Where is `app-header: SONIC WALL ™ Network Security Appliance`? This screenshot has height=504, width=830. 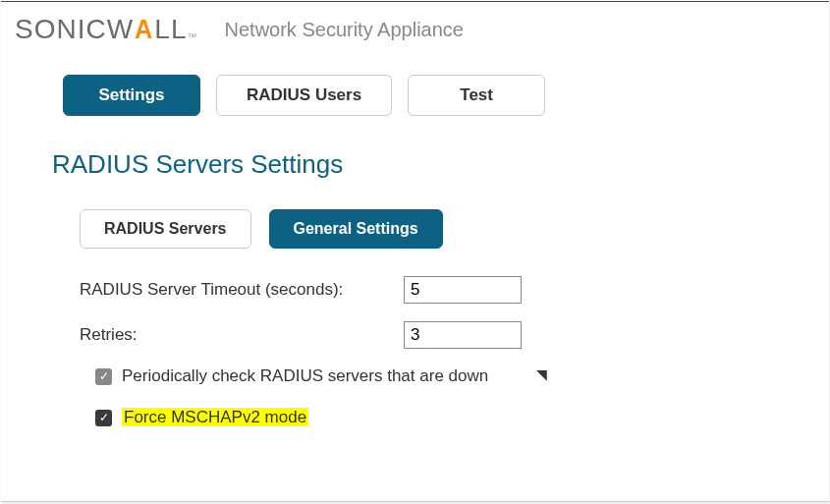 app-header: SONIC WALL ™ Network Security Appliance is located at coordinates (415, 28).